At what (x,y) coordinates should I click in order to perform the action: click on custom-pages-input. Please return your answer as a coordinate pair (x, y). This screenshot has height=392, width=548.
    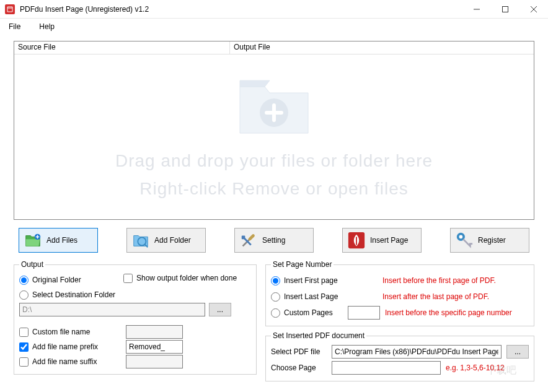
    Looking at the image, I should click on (364, 313).